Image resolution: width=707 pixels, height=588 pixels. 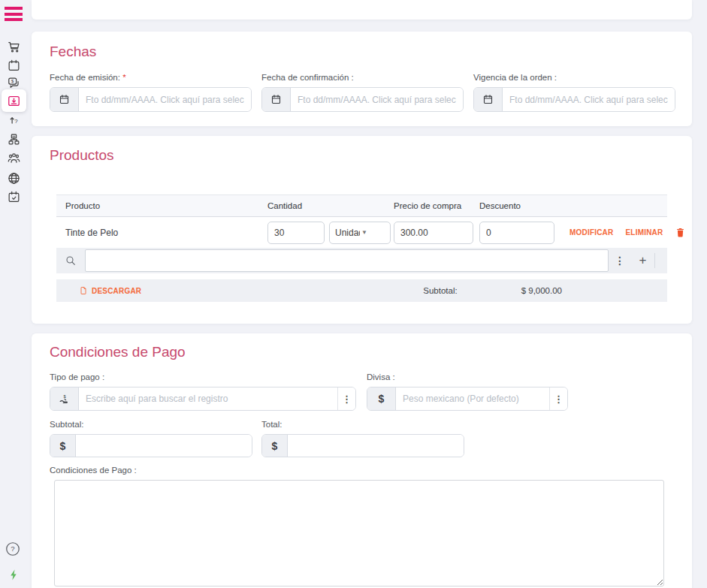 What do you see at coordinates (363, 425) in the screenshot?
I see `total-field-label: Total:` at bounding box center [363, 425].